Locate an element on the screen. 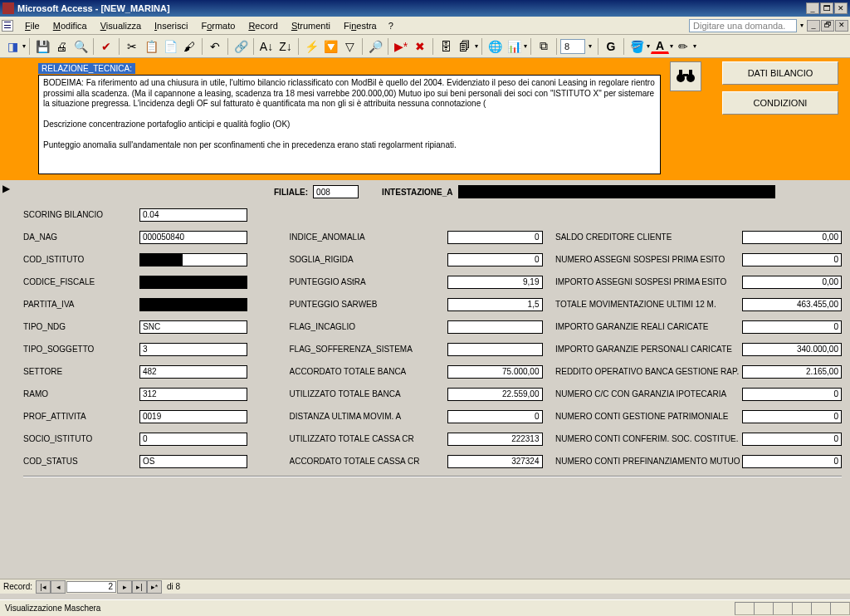 This screenshot has height=616, width=850. sort-asc-icon: A↓ is located at coordinates (266, 46).